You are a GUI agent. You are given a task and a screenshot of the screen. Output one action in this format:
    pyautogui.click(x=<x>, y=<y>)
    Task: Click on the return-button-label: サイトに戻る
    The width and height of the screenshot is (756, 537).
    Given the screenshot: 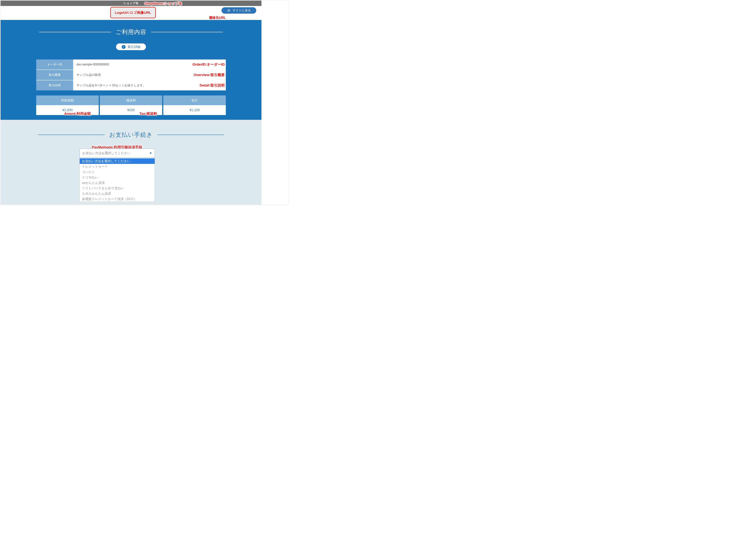 What is the action you would take?
    pyautogui.click(x=242, y=11)
    